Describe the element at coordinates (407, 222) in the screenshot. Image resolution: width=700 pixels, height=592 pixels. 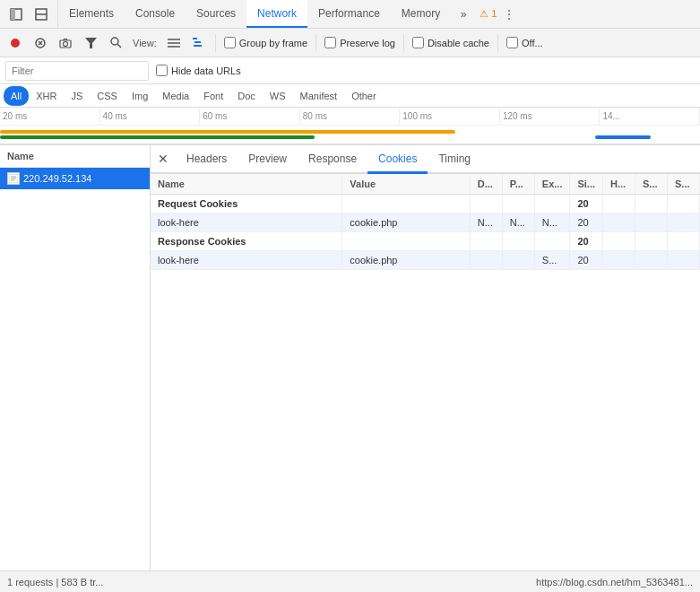
I see `cookie-value-1: cookie.php` at that location.